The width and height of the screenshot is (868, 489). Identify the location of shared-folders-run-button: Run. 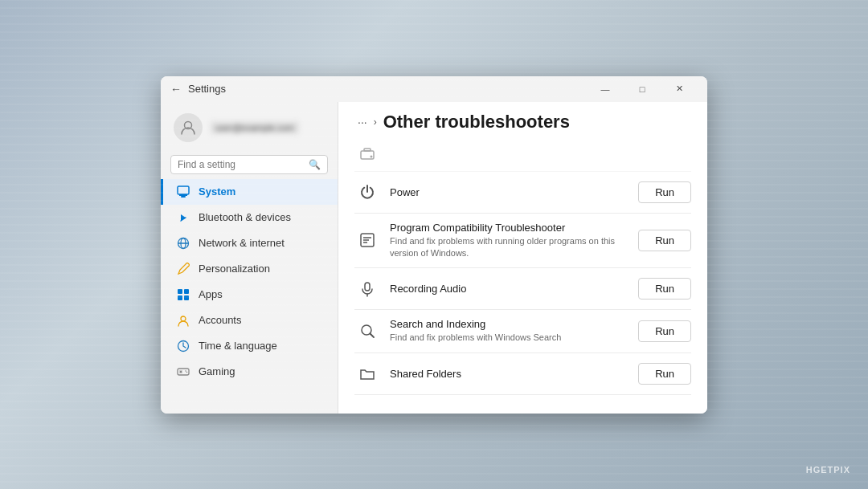
(665, 374).